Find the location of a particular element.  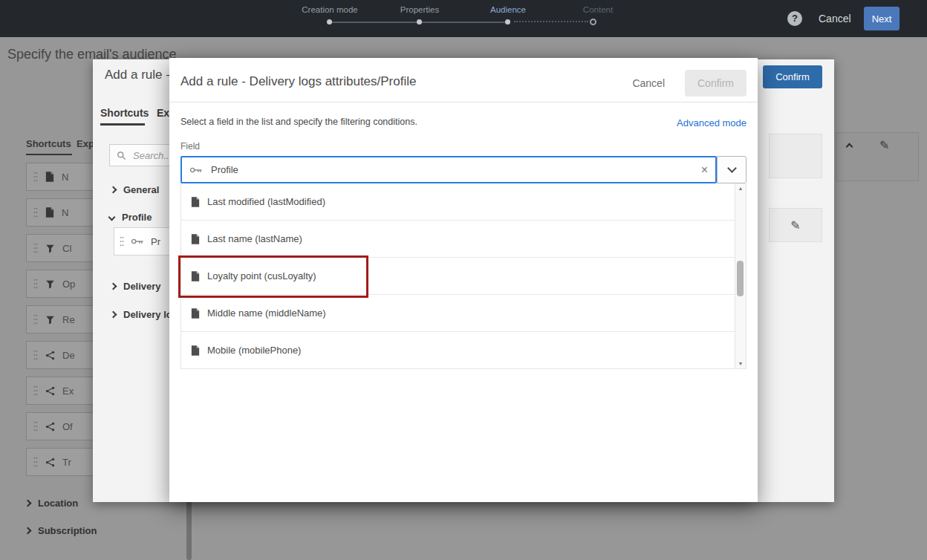

tree-item-delivery-logs: Delivery log is located at coordinates (144, 315).